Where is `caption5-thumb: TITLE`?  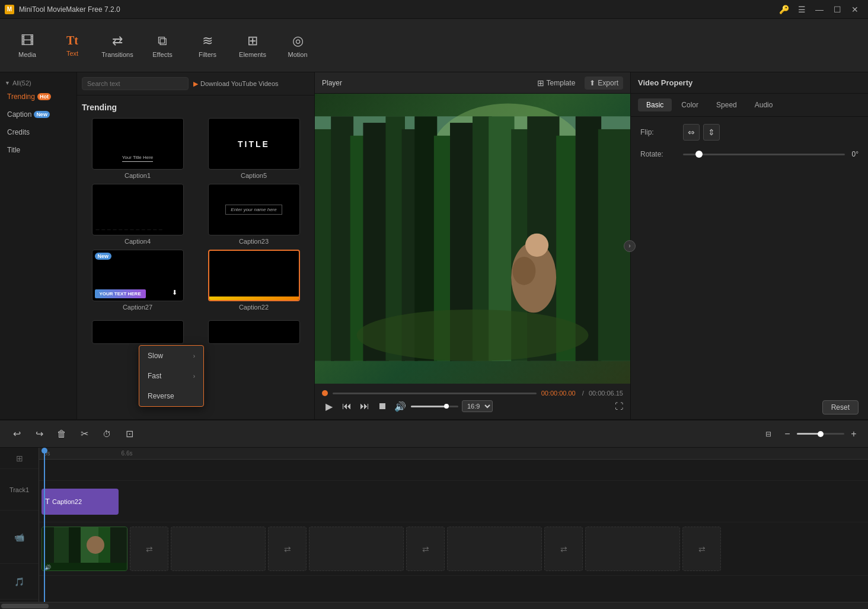
caption5-thumb: TITLE is located at coordinates (254, 144).